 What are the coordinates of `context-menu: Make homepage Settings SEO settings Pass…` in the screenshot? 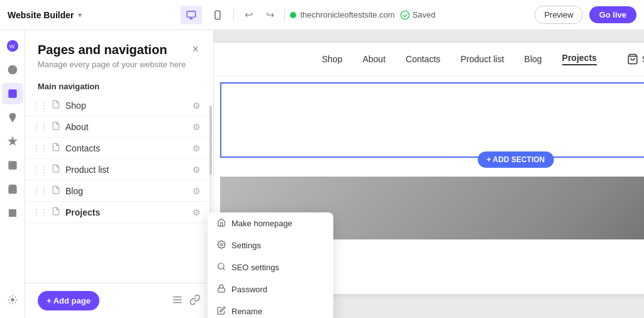 It's located at (270, 265).